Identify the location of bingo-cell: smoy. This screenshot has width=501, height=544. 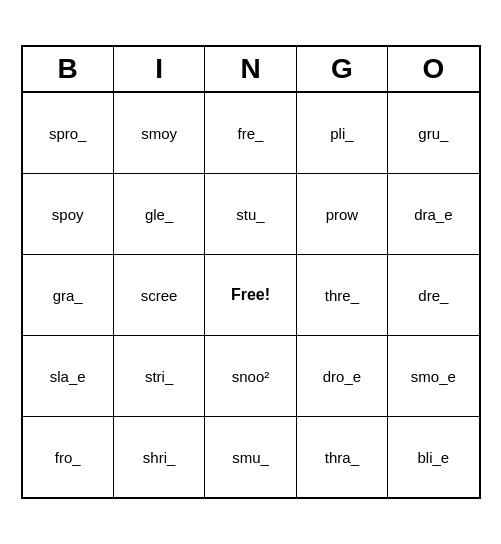
(160, 133).